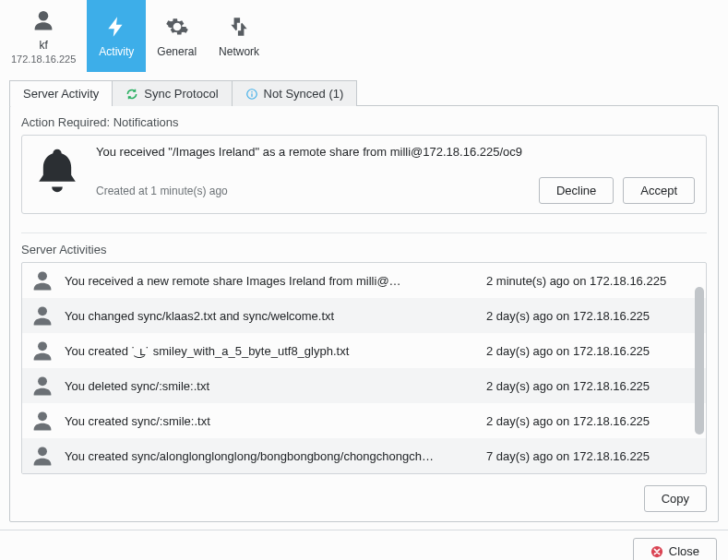 The image size is (728, 560). I want to click on tab-not-synced-label: Not Synced (1), so click(304, 94).